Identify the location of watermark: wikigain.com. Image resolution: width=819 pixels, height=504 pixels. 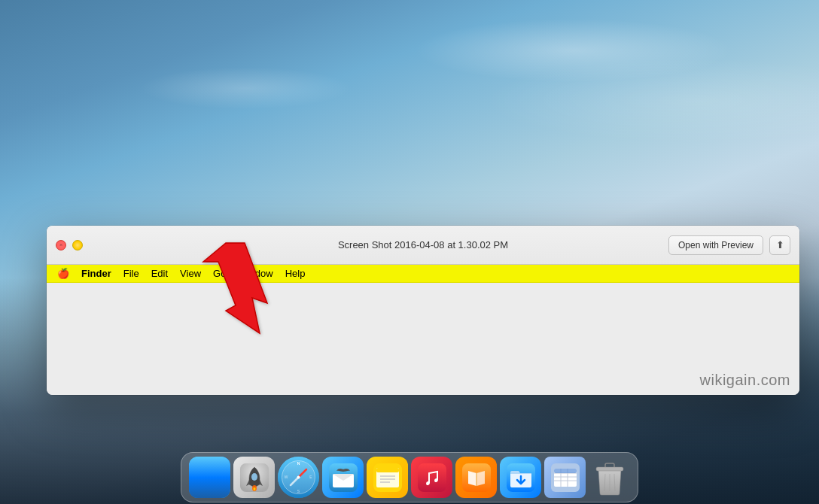
(745, 381).